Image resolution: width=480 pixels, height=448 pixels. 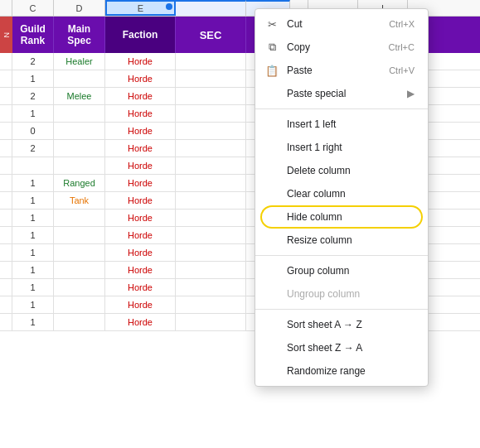 What do you see at coordinates (342, 348) in the screenshot?
I see `menu-item-sort-za: Sort sheet Z → A` at bounding box center [342, 348].